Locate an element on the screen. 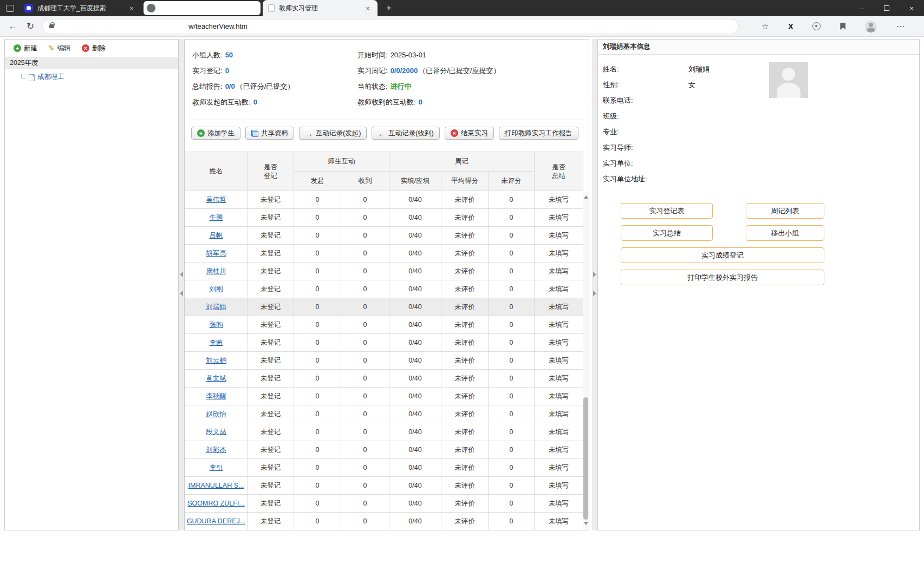 The width and height of the screenshot is (924, 577). tab-baidu-search: 成都理工大学_百度搜索 × is located at coordinates (80, 8).